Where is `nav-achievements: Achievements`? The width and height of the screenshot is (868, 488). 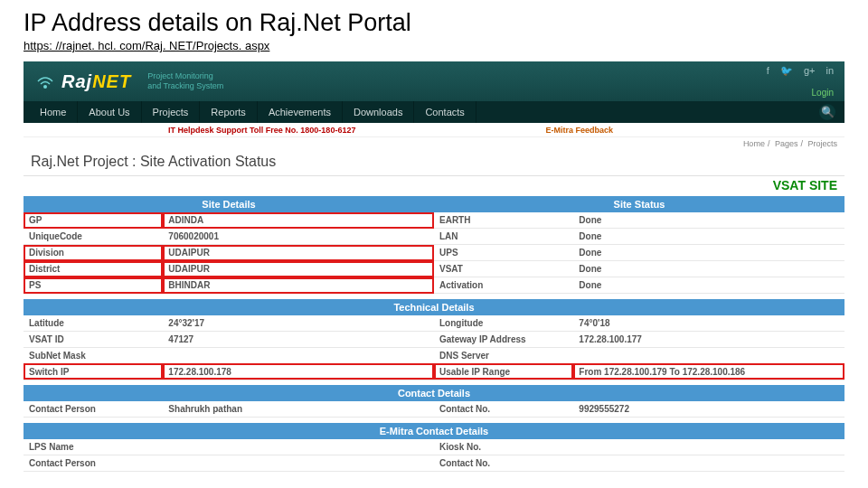
nav-achievements: Achievements is located at coordinates (300, 112).